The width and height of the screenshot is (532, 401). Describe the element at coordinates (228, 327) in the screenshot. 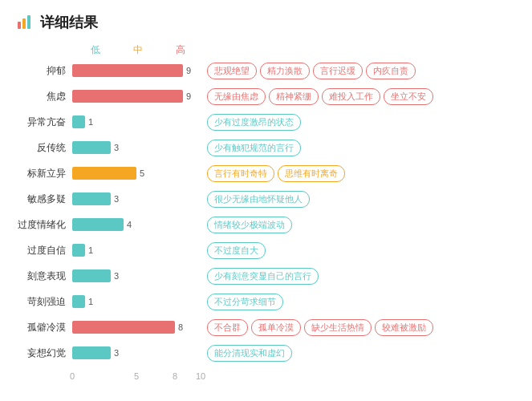

I see `tag: 不合群` at that location.